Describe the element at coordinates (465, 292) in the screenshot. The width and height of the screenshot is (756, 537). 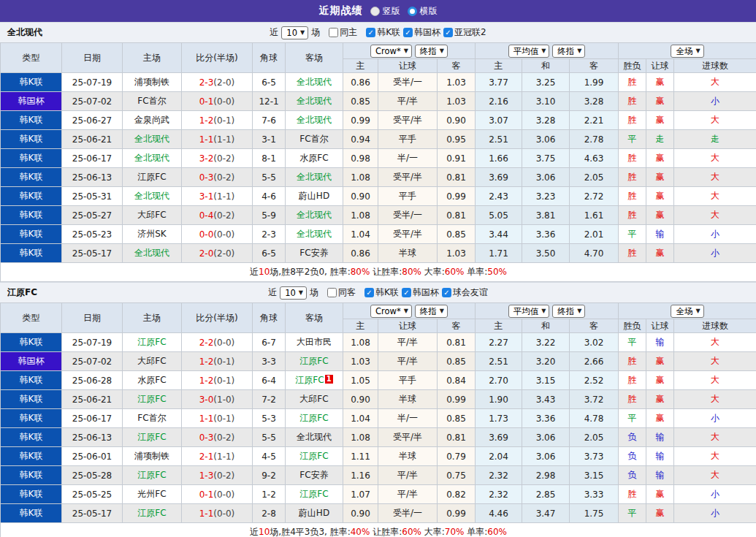
I see `checkbox-league-2: ✓球会友谊` at that location.